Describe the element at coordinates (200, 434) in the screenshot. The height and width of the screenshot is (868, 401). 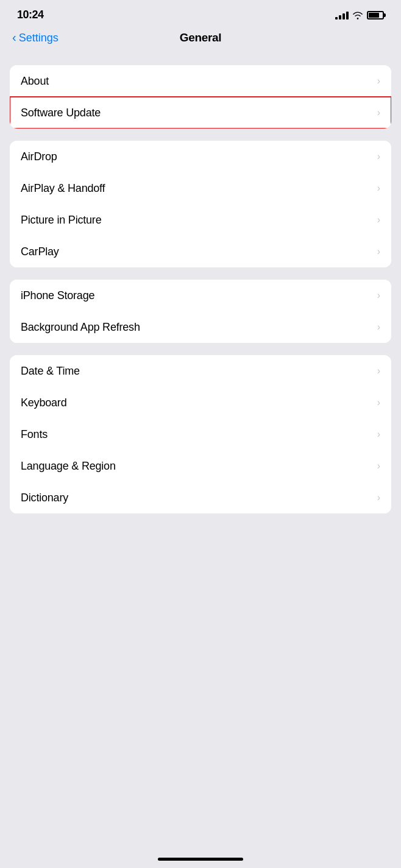
I see `settings-row-fonts: Fonts ›` at that location.